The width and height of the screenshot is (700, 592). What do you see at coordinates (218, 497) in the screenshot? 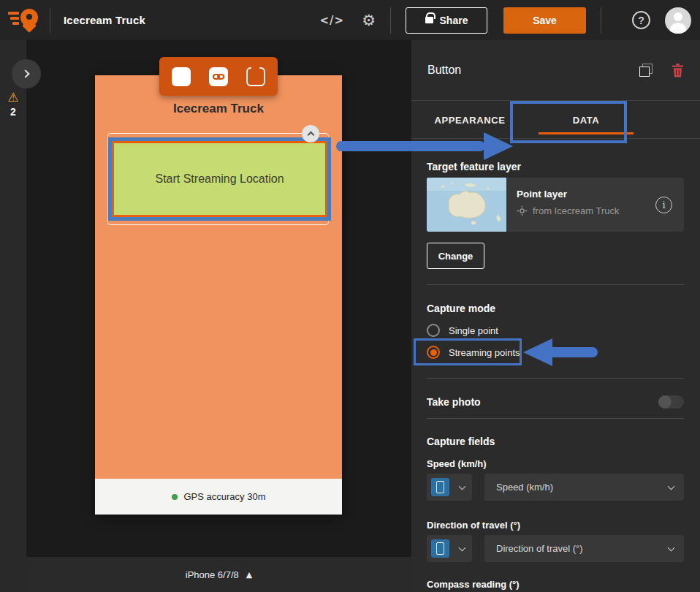
I see `gps-status-bar: GPS accuracy 30m` at bounding box center [218, 497].